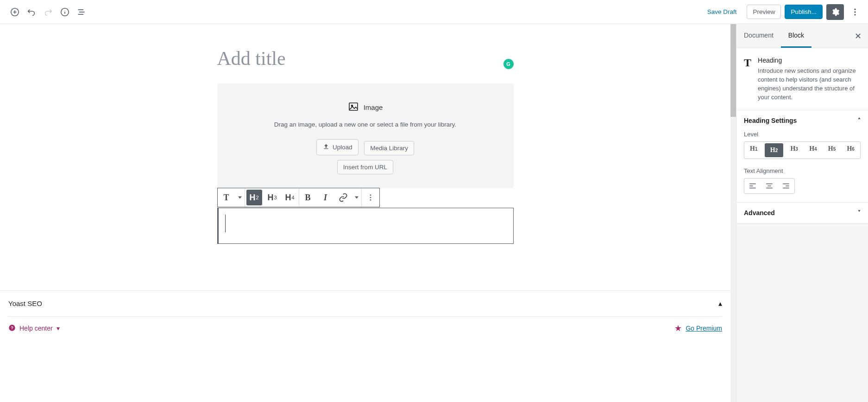  Describe the element at coordinates (753, 186) in the screenshot. I see `align-left-button` at that location.